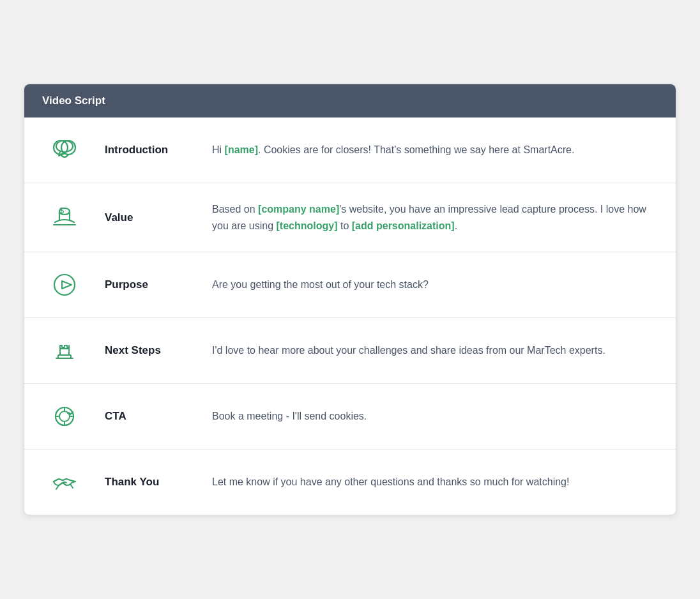  Describe the element at coordinates (65, 351) in the screenshot. I see `next-steps-icon` at that location.